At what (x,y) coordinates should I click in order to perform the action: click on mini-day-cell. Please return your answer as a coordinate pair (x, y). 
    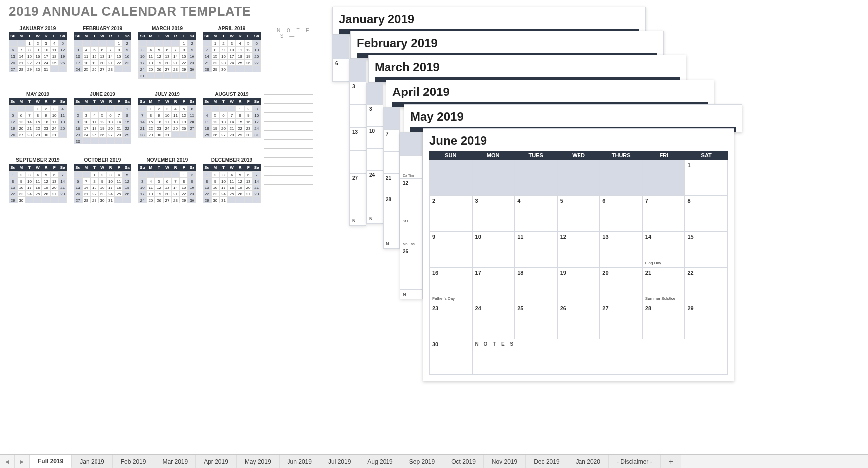
    Looking at the image, I should click on (151, 76).